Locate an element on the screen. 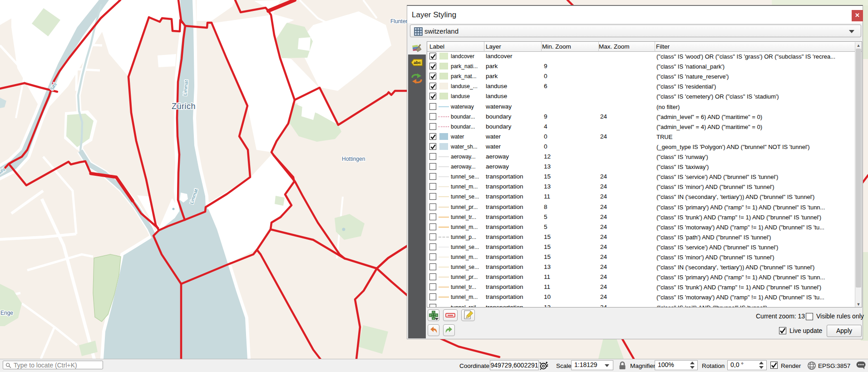  svg-text: Hottingen is located at coordinates (353, 159).